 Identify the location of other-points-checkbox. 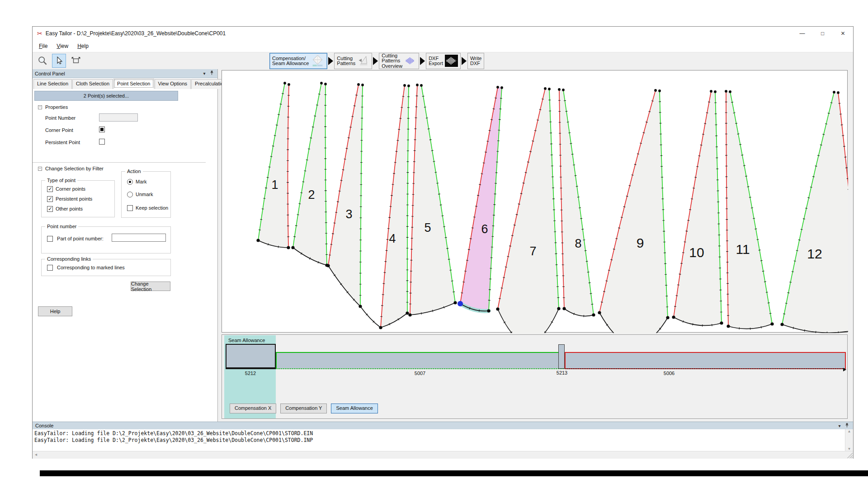
(50, 209).